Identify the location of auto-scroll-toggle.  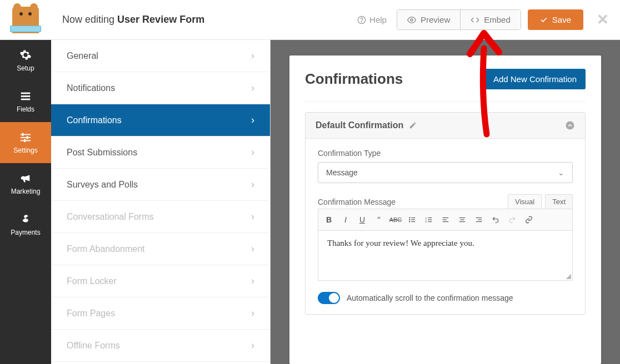
(329, 298).